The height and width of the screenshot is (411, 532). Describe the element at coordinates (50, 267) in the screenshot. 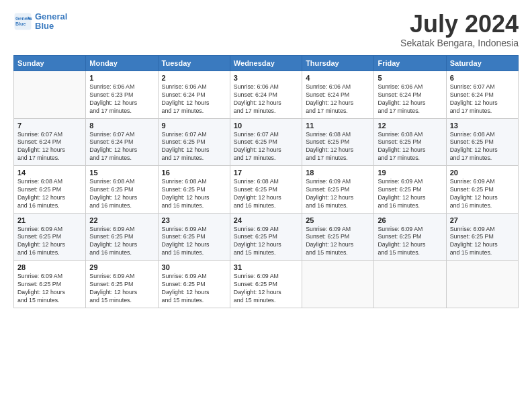

I see `day-number: 28` at that location.